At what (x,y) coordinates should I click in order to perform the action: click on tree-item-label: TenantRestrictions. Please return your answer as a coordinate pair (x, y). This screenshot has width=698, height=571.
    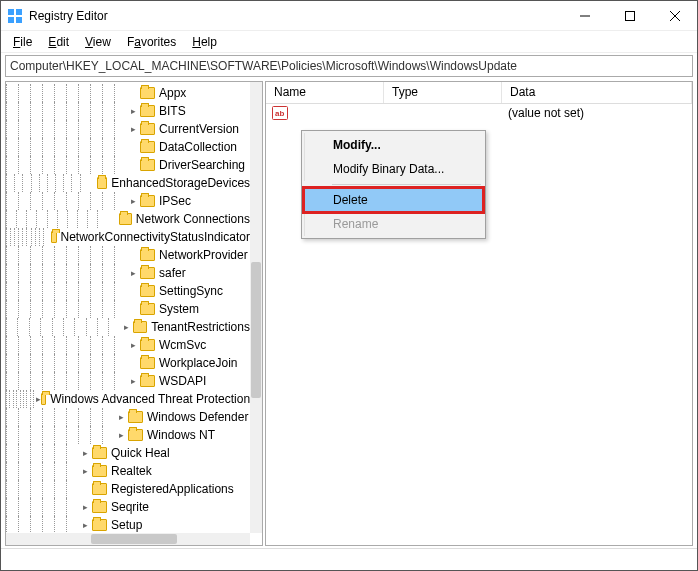
    Looking at the image, I should click on (200, 327).